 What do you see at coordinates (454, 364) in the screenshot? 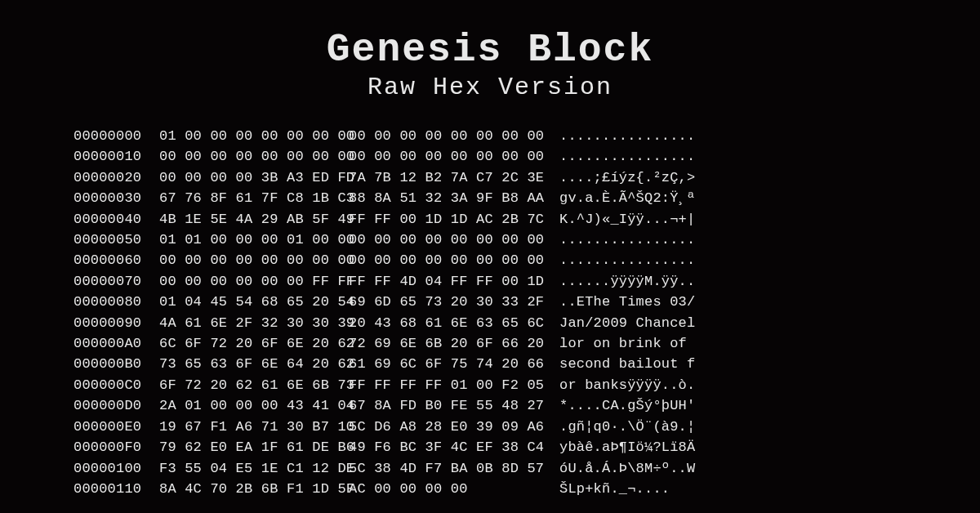
I see `hex-bytes-right: 61 69 6C 6F 75 74 20 66` at bounding box center [454, 364].